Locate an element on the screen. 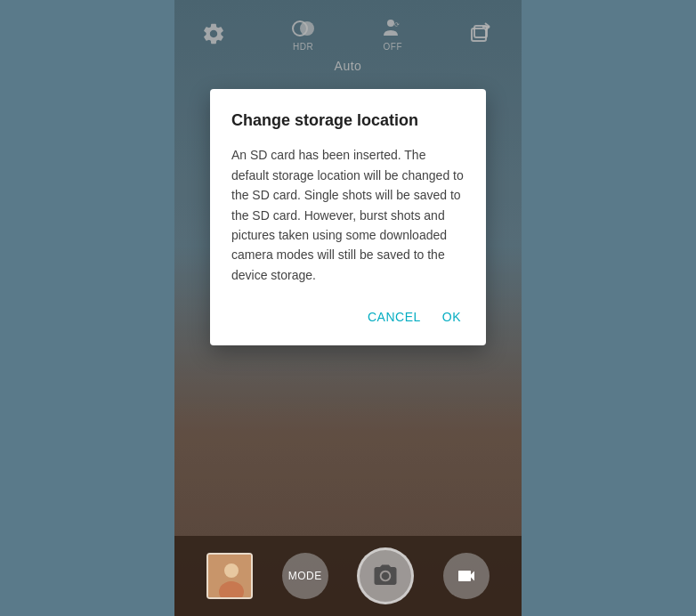 The image size is (696, 616). photo-thumbnail is located at coordinates (230, 576).